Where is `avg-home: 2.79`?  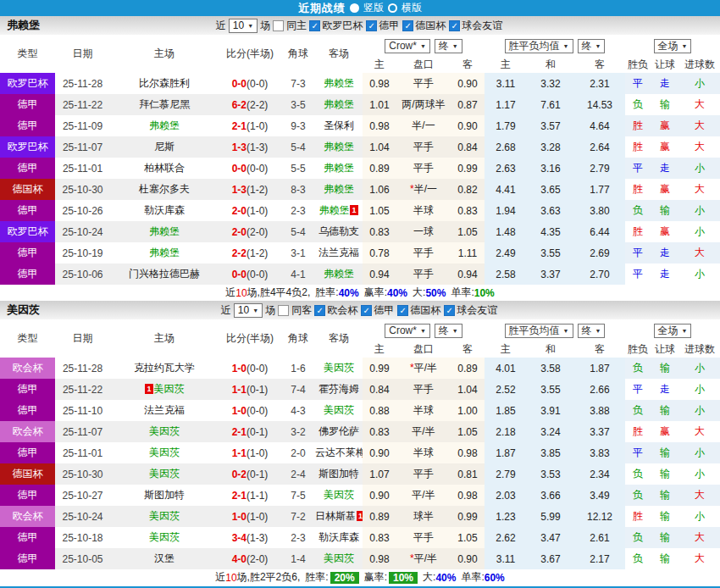 avg-home: 2.79 is located at coordinates (506, 474).